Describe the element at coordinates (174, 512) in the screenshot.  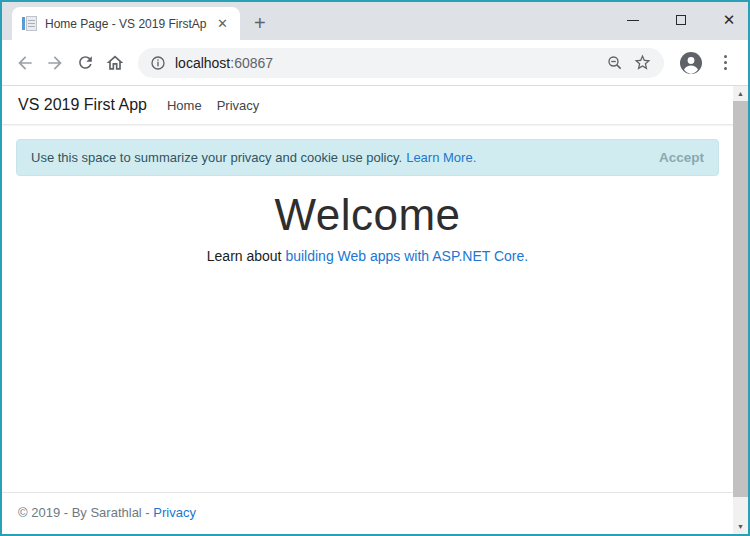
I see `footer-privacy-link: Privacy` at that location.